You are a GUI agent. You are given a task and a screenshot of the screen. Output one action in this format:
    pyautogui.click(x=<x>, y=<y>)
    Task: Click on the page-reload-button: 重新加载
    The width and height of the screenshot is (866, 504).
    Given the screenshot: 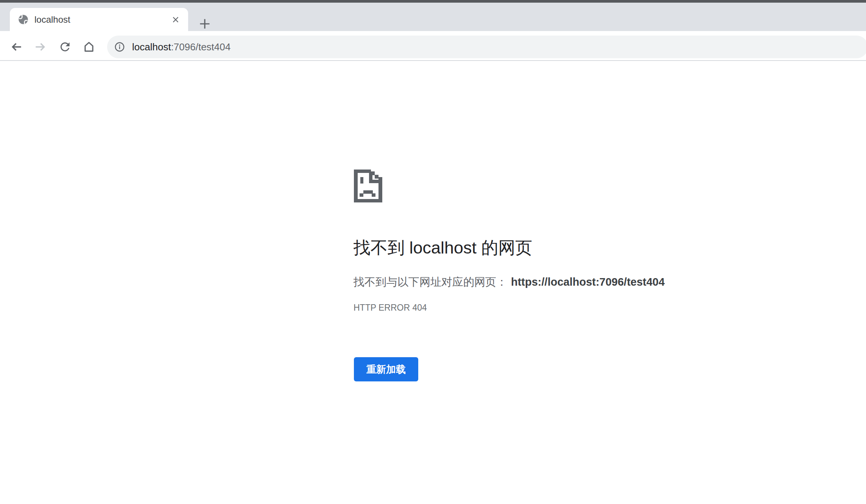 What is the action you would take?
    pyautogui.click(x=386, y=369)
    